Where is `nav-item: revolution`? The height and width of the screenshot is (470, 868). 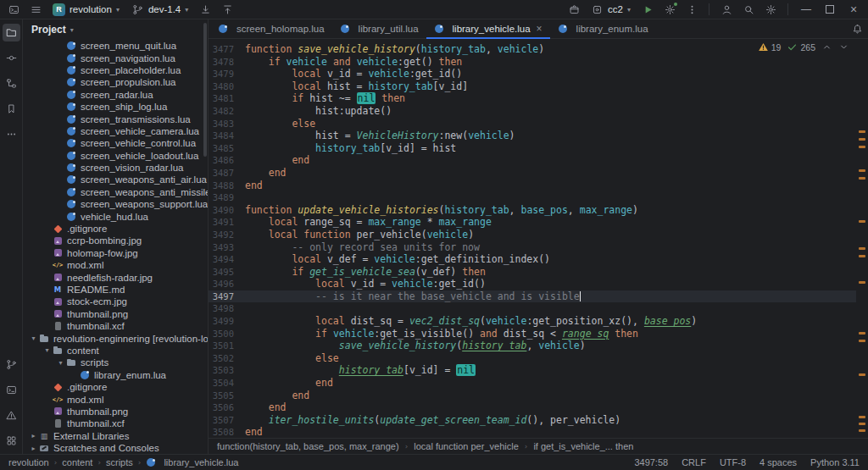
nav-item: revolution is located at coordinates (29, 462).